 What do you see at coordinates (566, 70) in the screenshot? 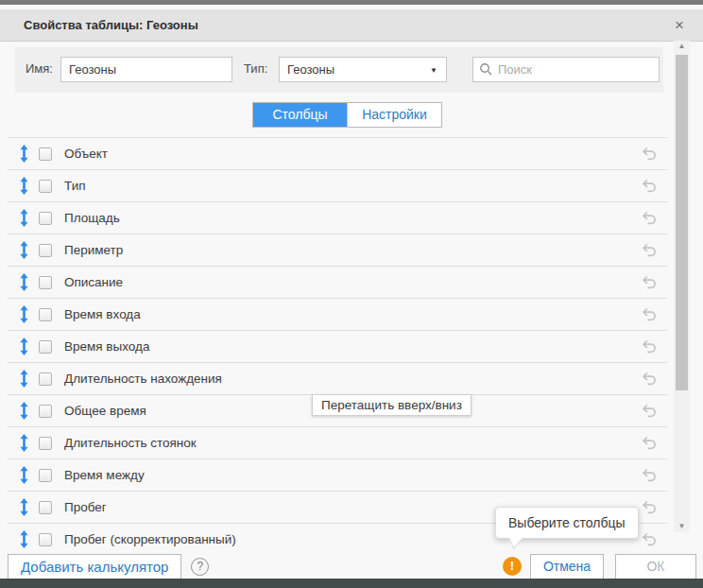
I see `search-box` at bounding box center [566, 70].